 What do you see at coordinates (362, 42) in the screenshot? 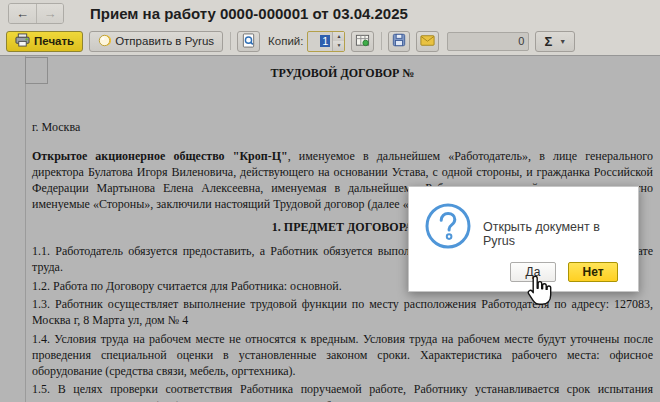
I see `page-setup-icon` at bounding box center [362, 42].